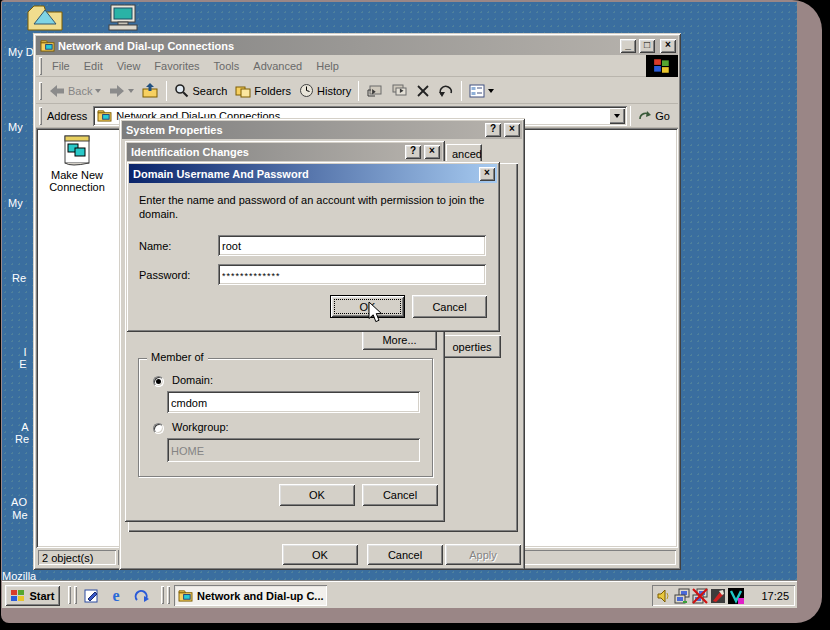  Describe the element at coordinates (313, 174) in the screenshot. I see `domain-password-titlebar: Domain Username And Password ×` at that location.